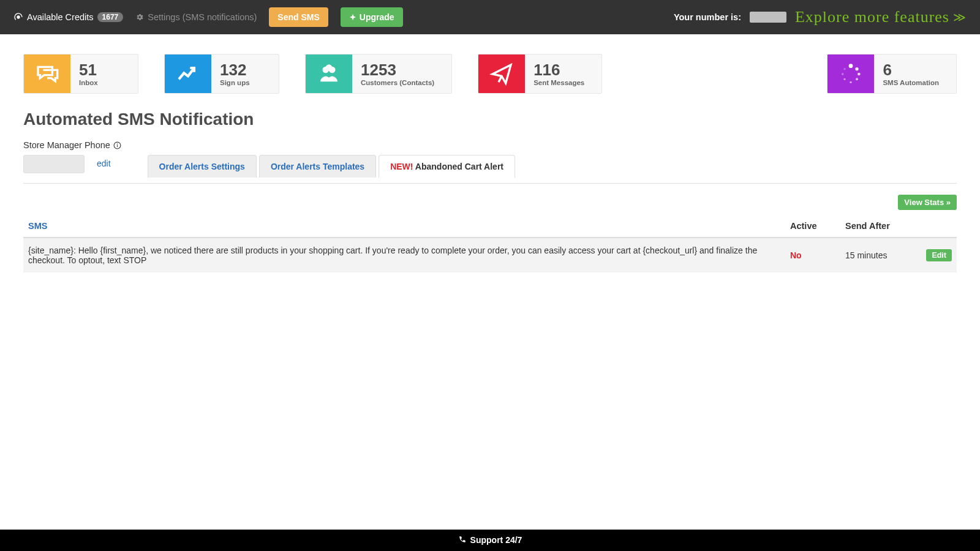 The image size is (980, 551). What do you see at coordinates (81, 73) in the screenshot?
I see `stat-card-inbox: 51 Inbox` at bounding box center [81, 73].